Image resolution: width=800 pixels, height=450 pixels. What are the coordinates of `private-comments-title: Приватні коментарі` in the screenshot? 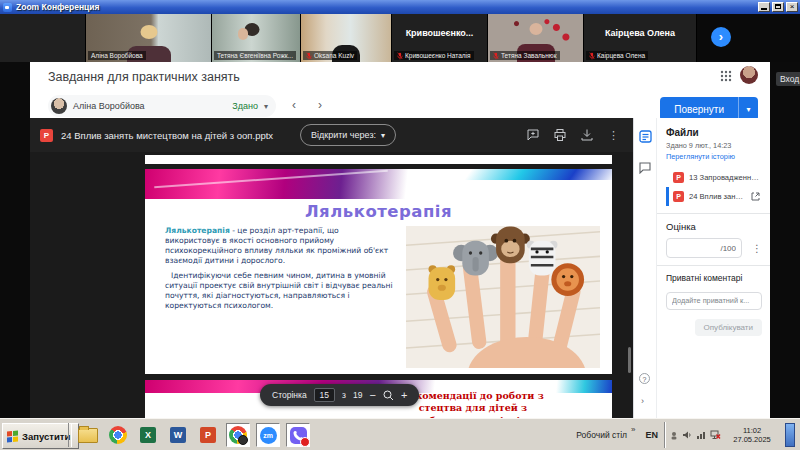 It's located at (714, 278).